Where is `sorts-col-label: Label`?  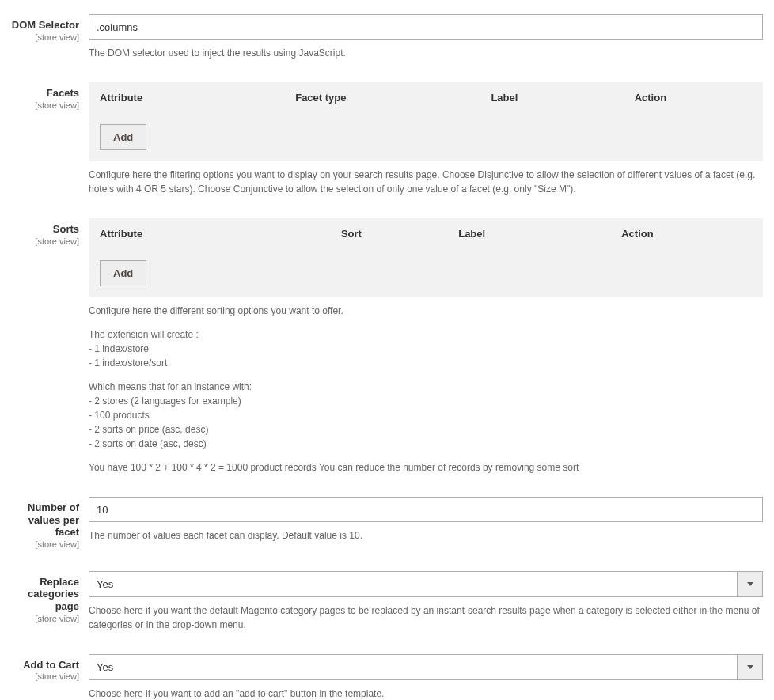
sorts-col-label: Label is located at coordinates (540, 234).